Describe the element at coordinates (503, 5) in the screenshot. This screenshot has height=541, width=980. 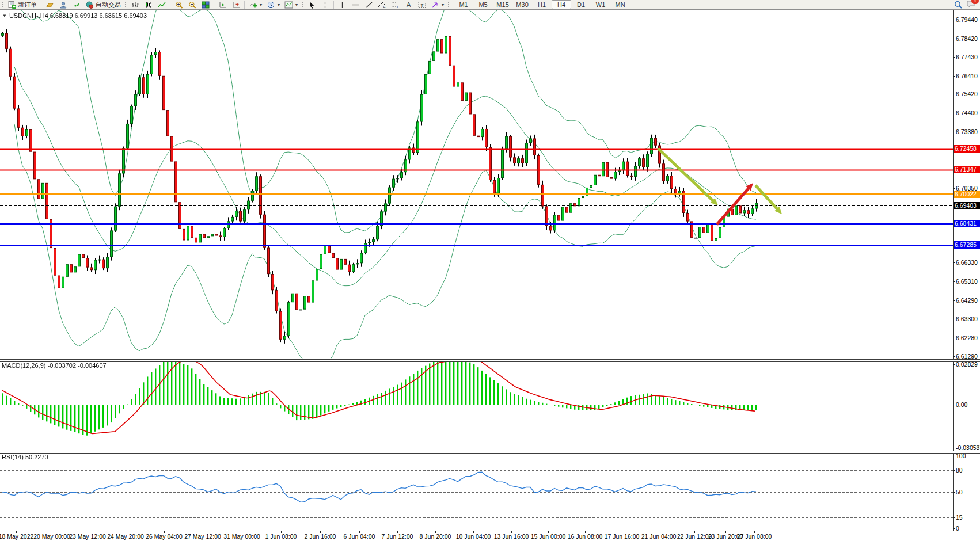
I see `timeframe-button-M15: M15` at that location.